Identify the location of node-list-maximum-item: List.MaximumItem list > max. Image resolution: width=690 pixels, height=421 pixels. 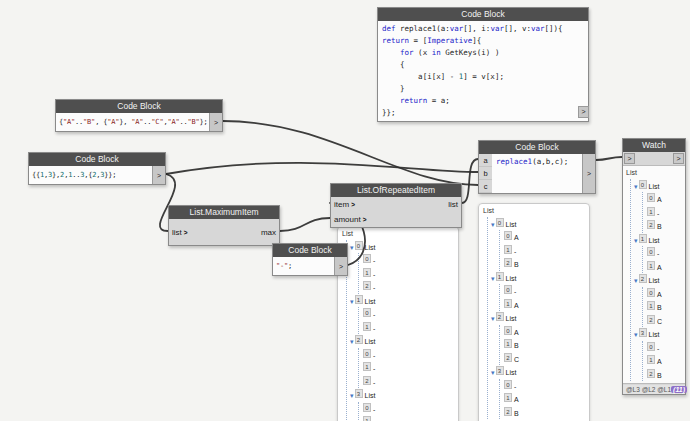
(224, 226).